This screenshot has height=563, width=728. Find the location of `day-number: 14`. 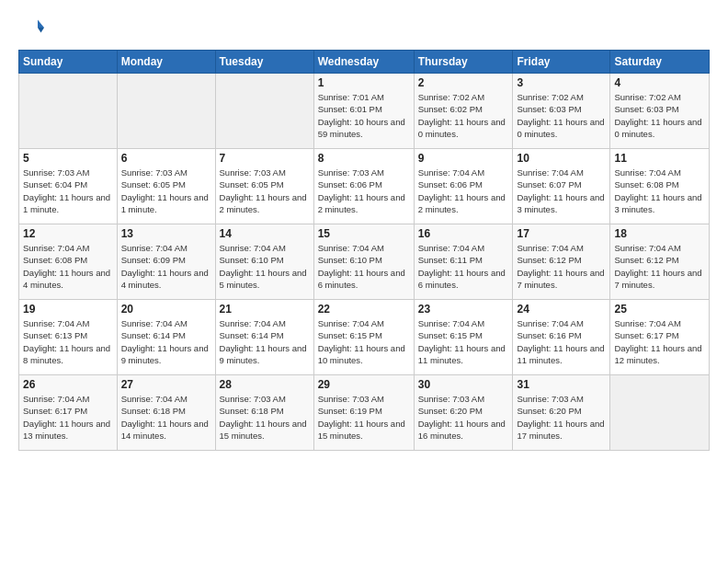

day-number: 14 is located at coordinates (265, 234).